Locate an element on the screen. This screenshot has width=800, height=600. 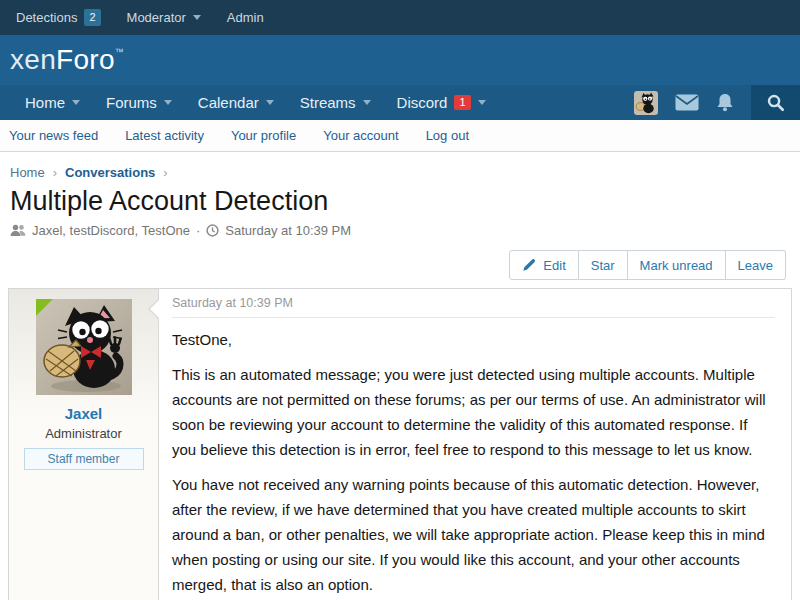
leave-button: Leave is located at coordinates (756, 265).